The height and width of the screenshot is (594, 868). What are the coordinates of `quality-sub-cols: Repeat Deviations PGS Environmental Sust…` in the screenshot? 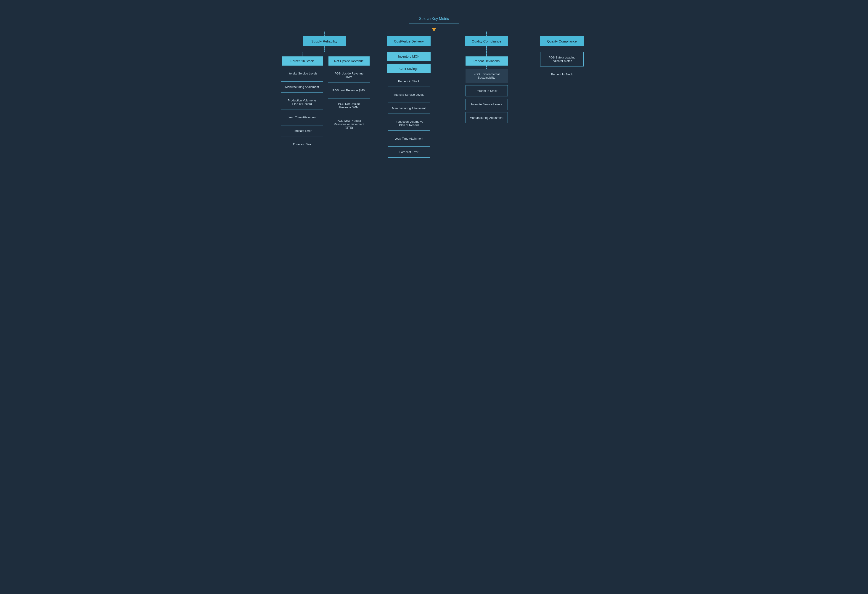 It's located at (487, 87).